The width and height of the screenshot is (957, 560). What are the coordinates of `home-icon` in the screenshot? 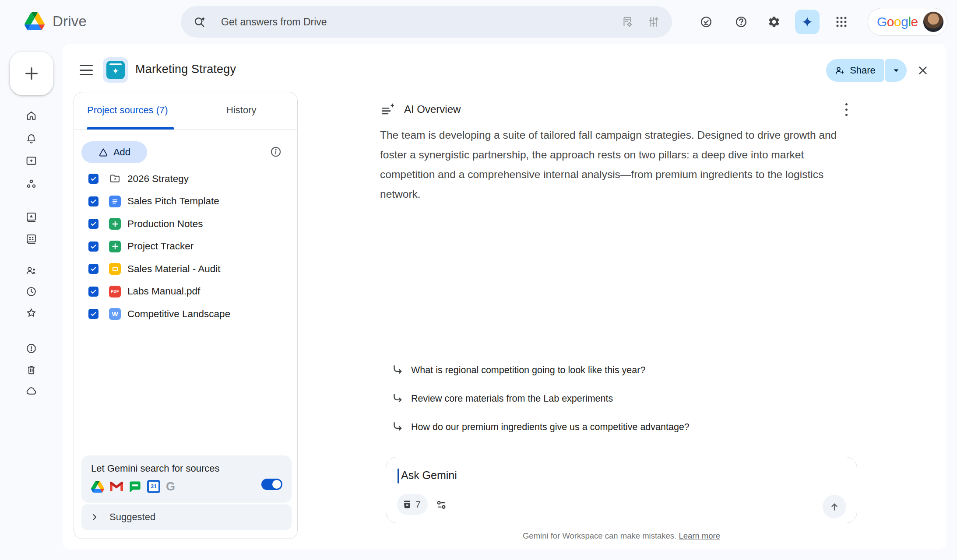 It's located at (31, 116).